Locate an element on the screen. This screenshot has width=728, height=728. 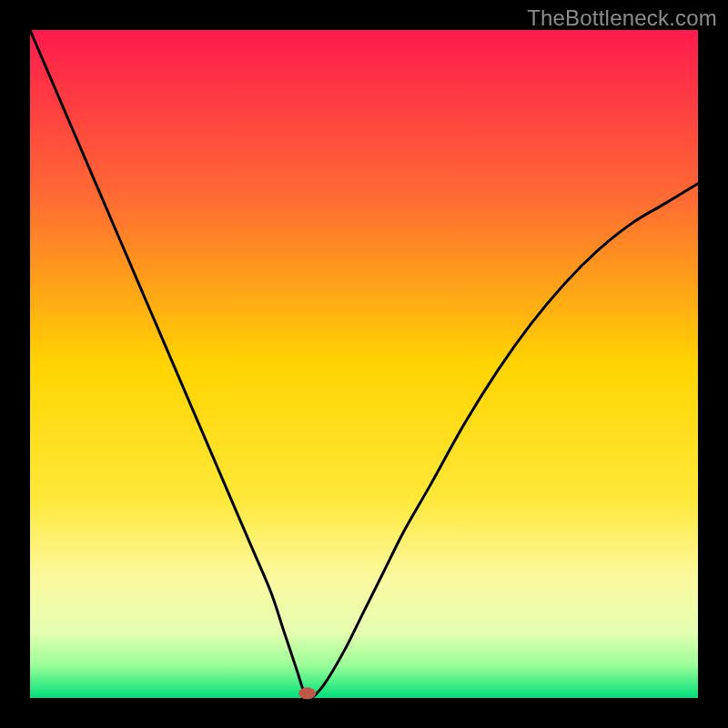
watermark-text: TheBottleneck.com is located at coordinates (622, 18).